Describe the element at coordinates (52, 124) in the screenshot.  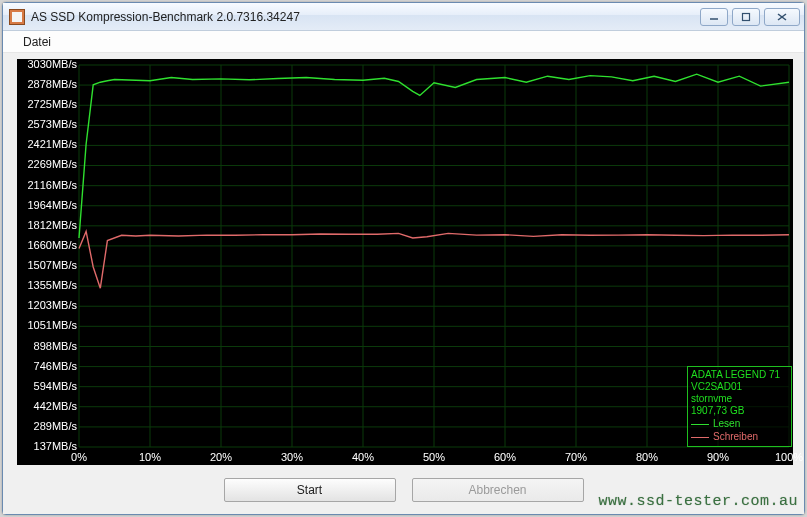
I see `y-tick-label: 2573MB/s` at that location.